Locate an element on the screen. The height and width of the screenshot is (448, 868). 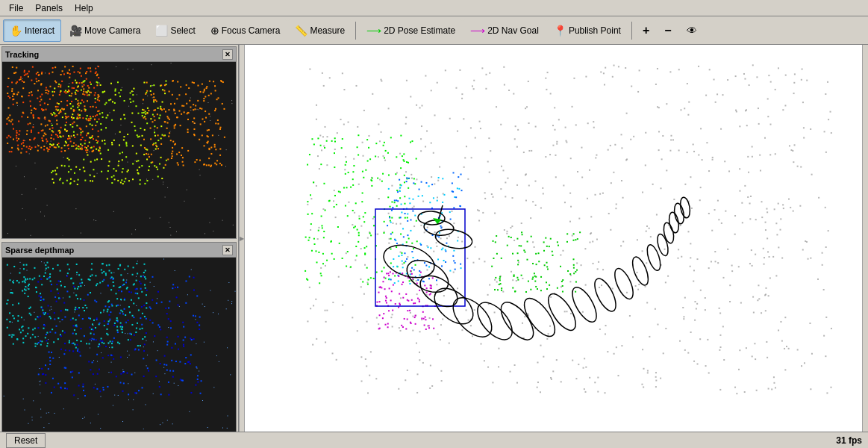
move-camera-label: Move Camera is located at coordinates (112, 31).